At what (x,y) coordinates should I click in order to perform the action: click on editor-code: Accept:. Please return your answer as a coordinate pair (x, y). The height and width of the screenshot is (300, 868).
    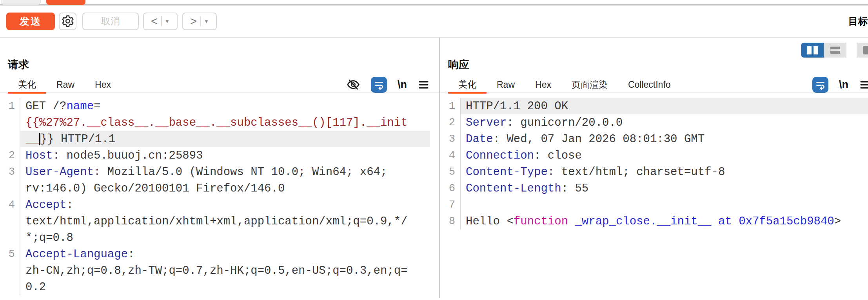
    Looking at the image, I should click on (230, 205).